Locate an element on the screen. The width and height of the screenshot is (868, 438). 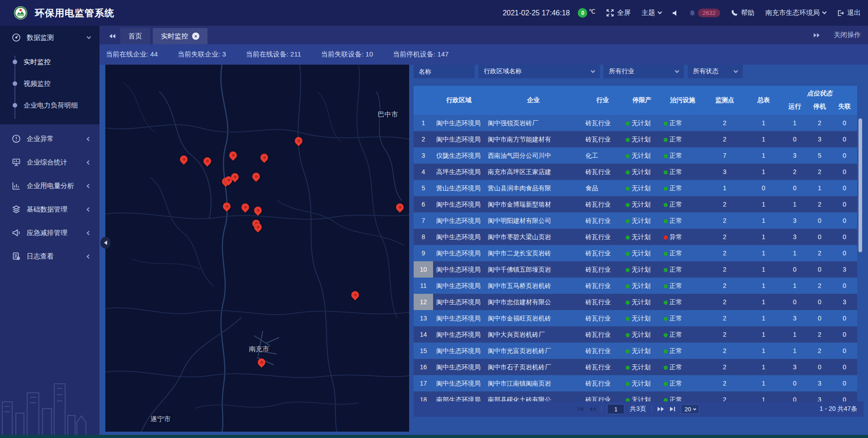
close-operations-button: 关闭操作 is located at coordinates (847, 35).